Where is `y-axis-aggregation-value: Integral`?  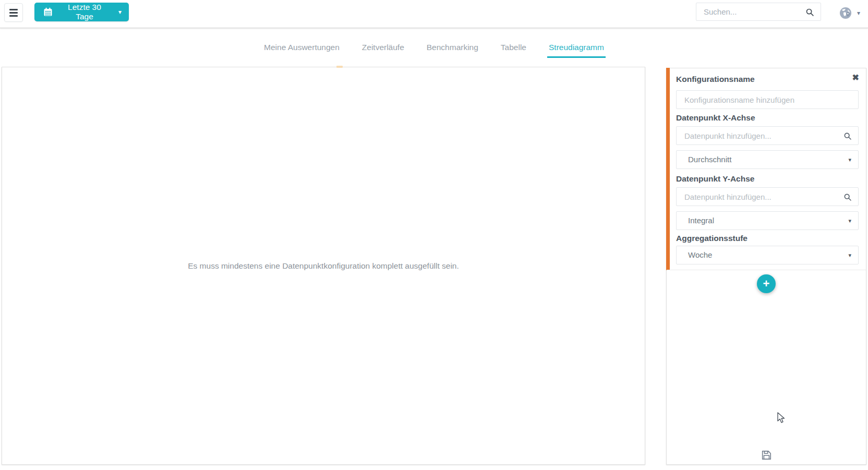
y-axis-aggregation-value: Integral is located at coordinates (701, 220).